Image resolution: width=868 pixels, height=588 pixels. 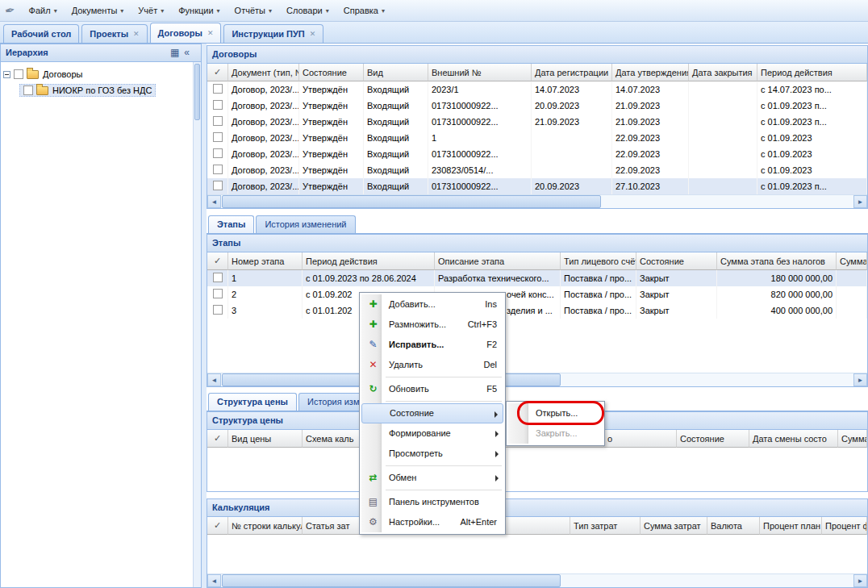 I want to click on selected-tree-node: НИОКР по ГОЗ без НДС, so click(x=87, y=90).